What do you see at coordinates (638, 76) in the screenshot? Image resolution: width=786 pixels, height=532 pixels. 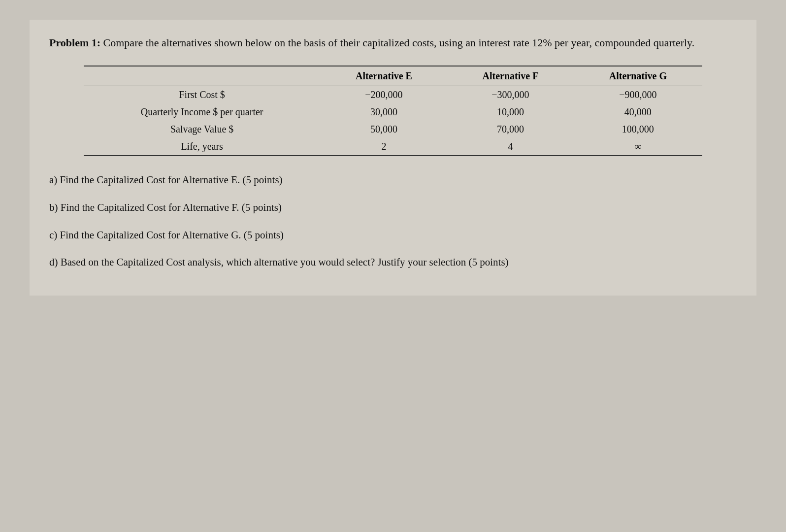 I see `col-header-alt-g: Alternative G` at bounding box center [638, 76].